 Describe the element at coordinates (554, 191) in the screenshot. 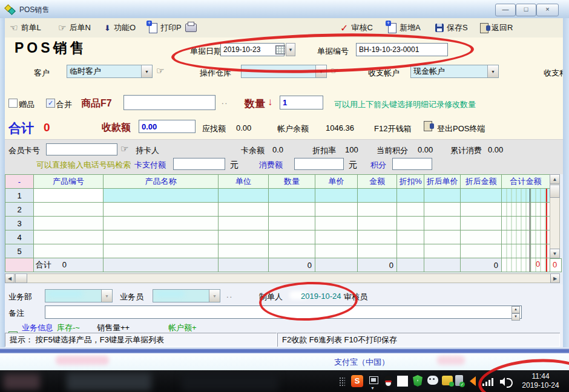

I see `v-scroll-thumb` at that location.